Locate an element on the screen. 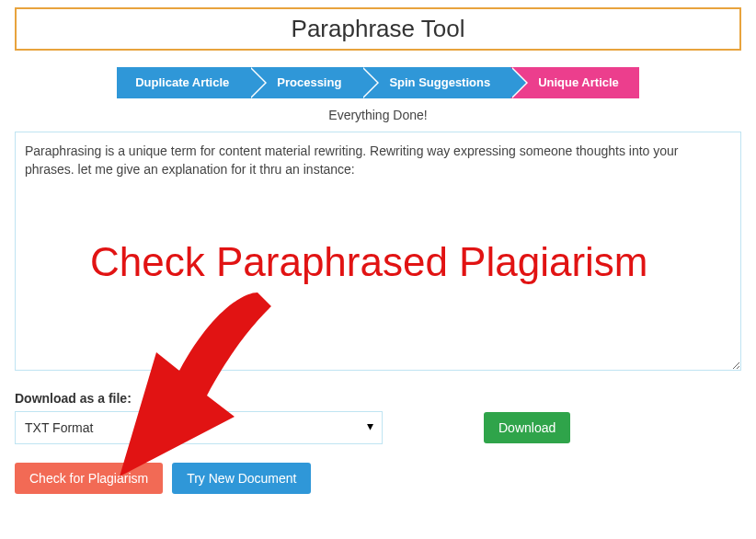 The height and width of the screenshot is (539, 756). try-new-document-button: Try New Document is located at coordinates (241, 478).